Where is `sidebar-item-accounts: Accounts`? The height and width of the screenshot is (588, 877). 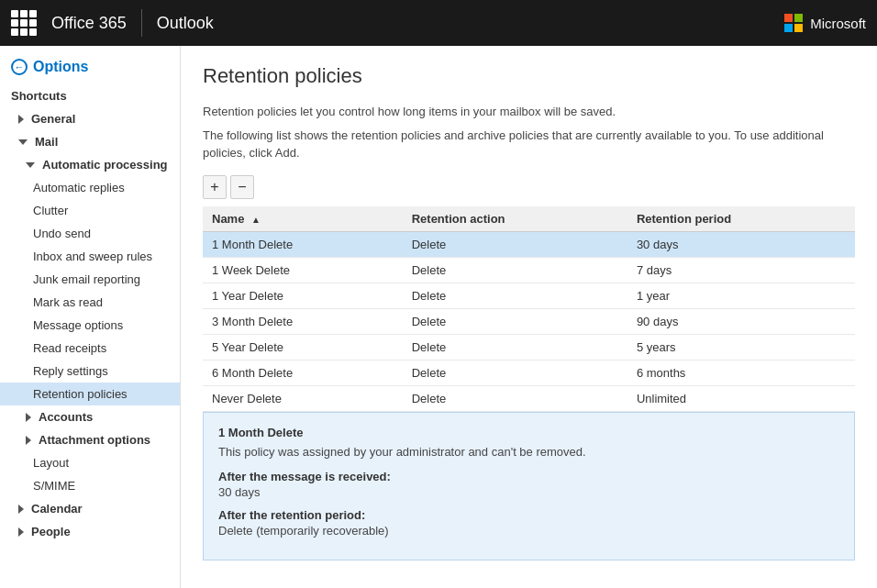 sidebar-item-accounts: Accounts is located at coordinates (90, 416).